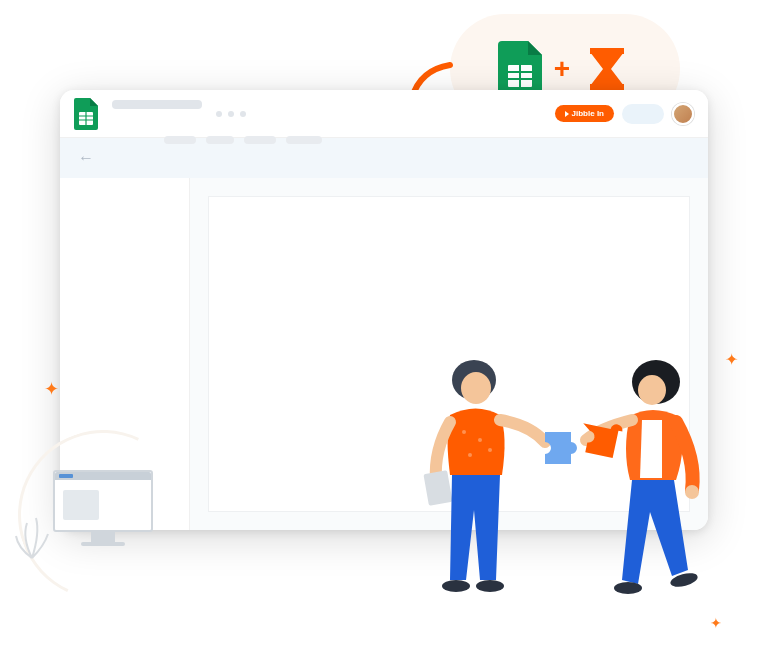 The height and width of the screenshot is (654, 768). What do you see at coordinates (384, 114) in the screenshot?
I see `title-bar: Jibble In` at bounding box center [384, 114].